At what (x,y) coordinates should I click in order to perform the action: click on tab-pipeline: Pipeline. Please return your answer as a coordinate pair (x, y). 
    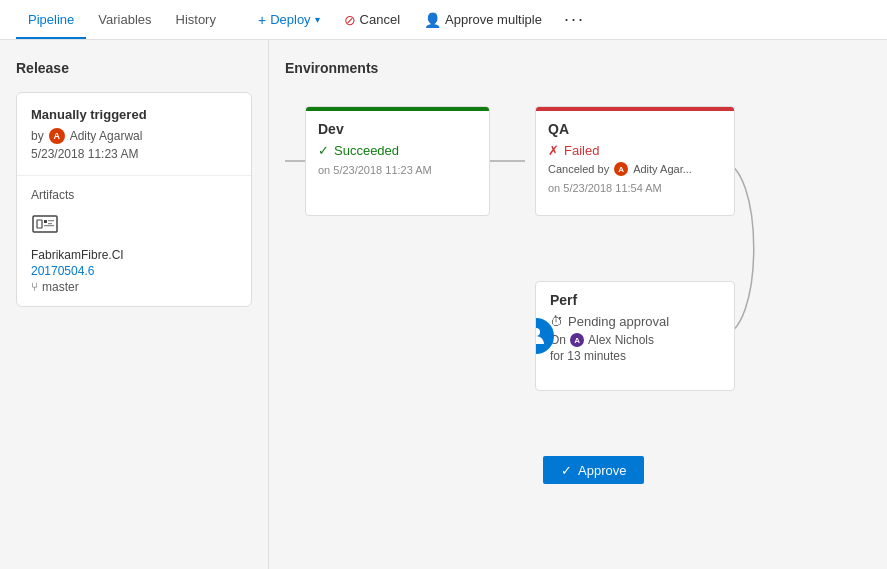
    Looking at the image, I should click on (51, 20).